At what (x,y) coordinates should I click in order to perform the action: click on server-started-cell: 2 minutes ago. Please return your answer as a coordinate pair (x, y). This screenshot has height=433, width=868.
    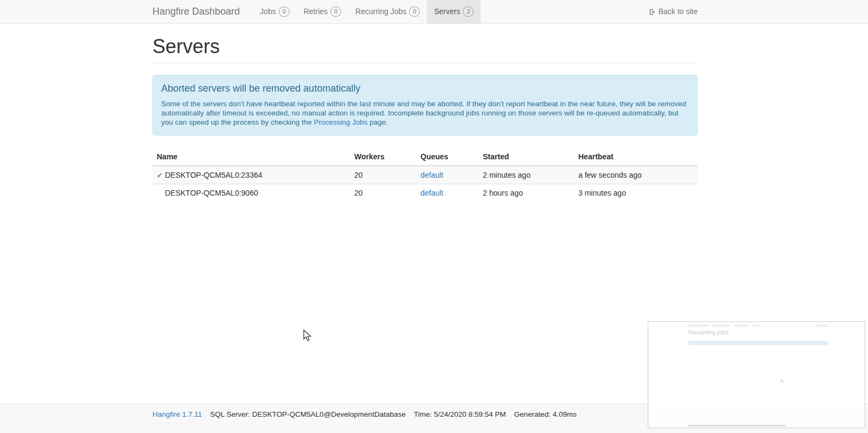
    Looking at the image, I should click on (526, 175).